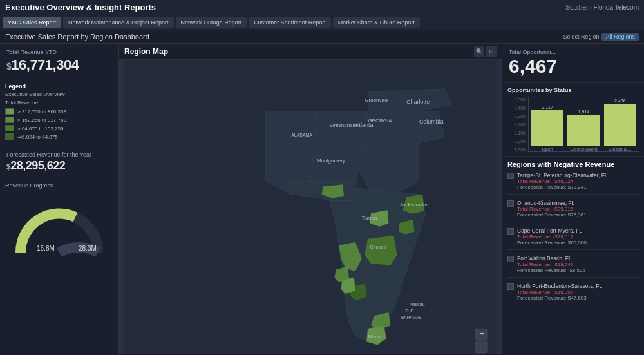 Image resolution: width=644 pixels, height=355 pixels. I want to click on gauge-label: Revenue Progress, so click(59, 186).